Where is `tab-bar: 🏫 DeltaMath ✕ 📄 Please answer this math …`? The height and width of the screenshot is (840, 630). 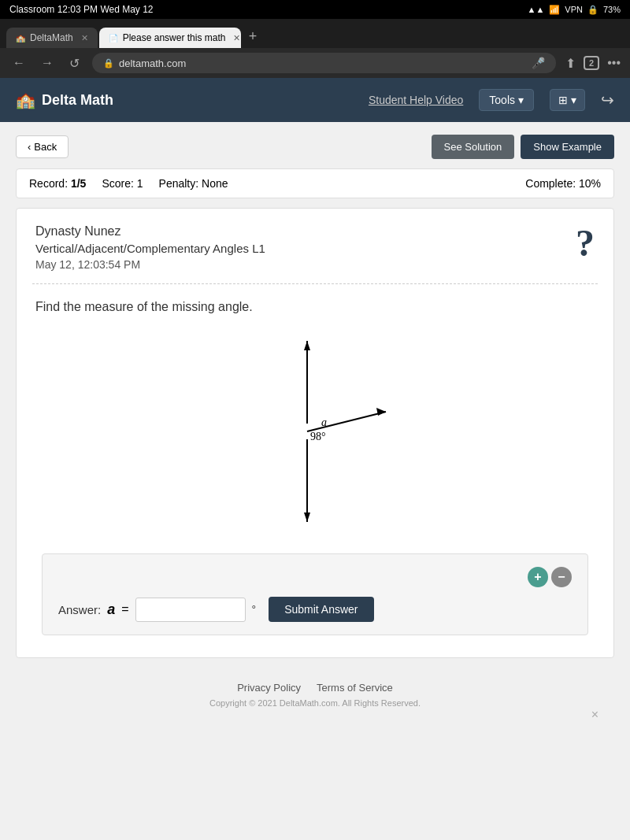 tab-bar: 🏫 DeltaMath ✕ 📄 Please answer this math … is located at coordinates (315, 33).